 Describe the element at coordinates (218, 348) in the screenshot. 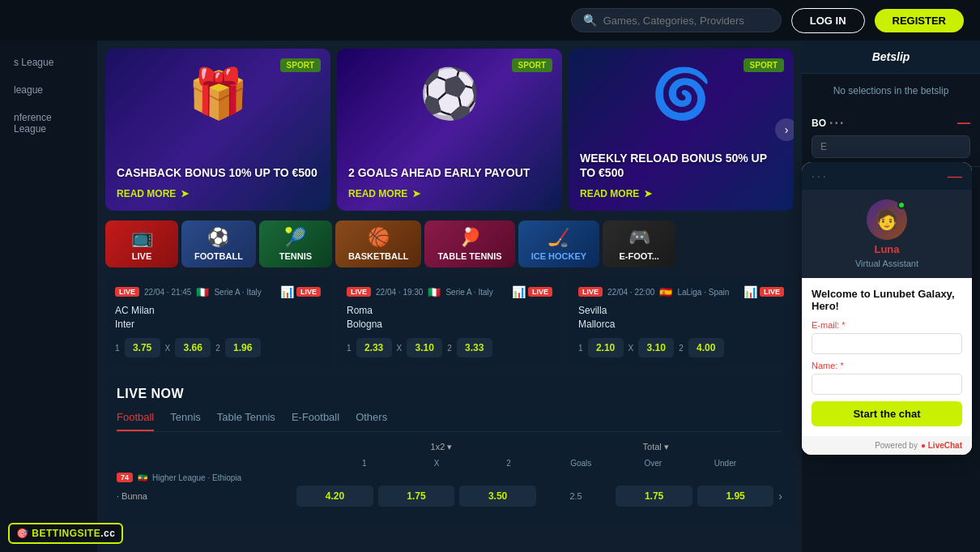

I see `match-odds-1: 1 3.75 X 3.66 2 1.96` at that location.